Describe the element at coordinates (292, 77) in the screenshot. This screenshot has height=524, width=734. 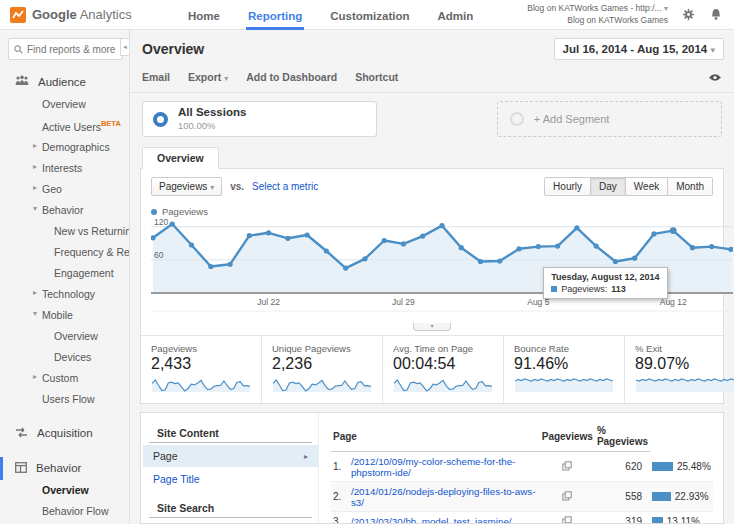
I see `add-to-dashboard-button: Add to Dashboard` at that location.